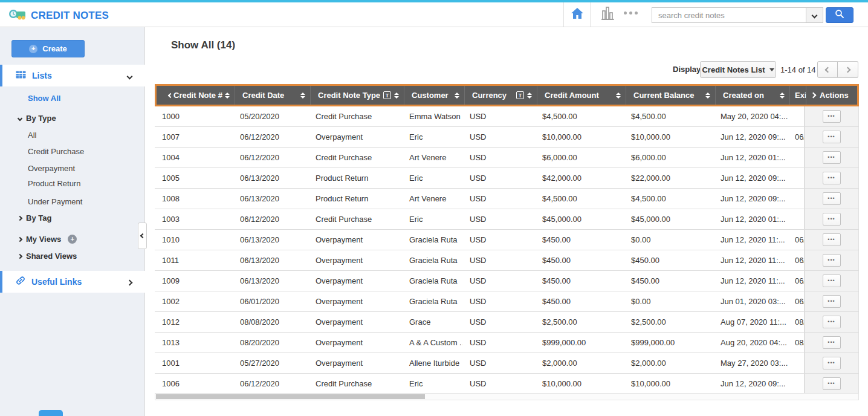 Image resolution: width=868 pixels, height=416 pixels. Describe the element at coordinates (434, 96) in the screenshot. I see `column-header-customer: Customer` at that location.